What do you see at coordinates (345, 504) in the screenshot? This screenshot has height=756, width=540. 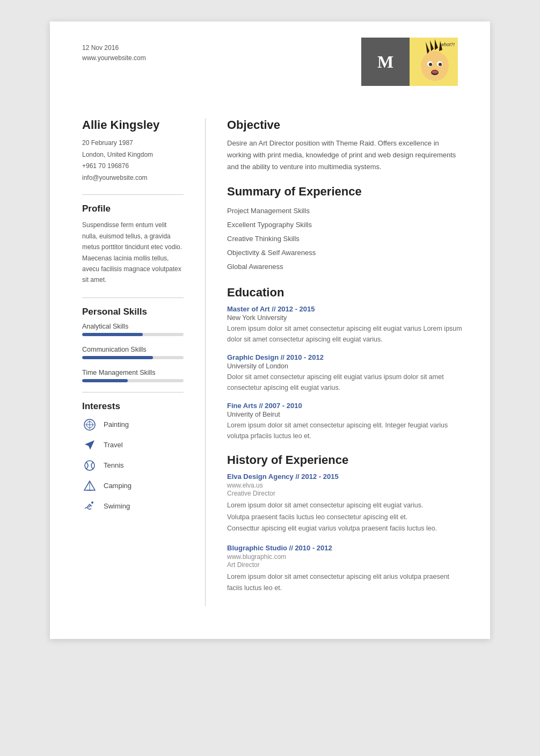 I see `exp-item-0: Elva Design Agency // 2012 - 2015 www.el…` at bounding box center [345, 504].